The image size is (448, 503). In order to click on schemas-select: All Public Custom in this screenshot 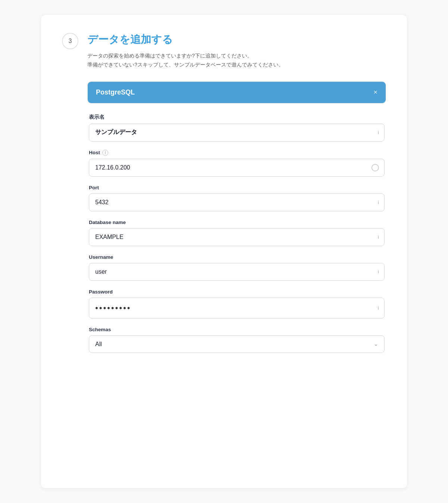, I will do `click(231, 344)`.